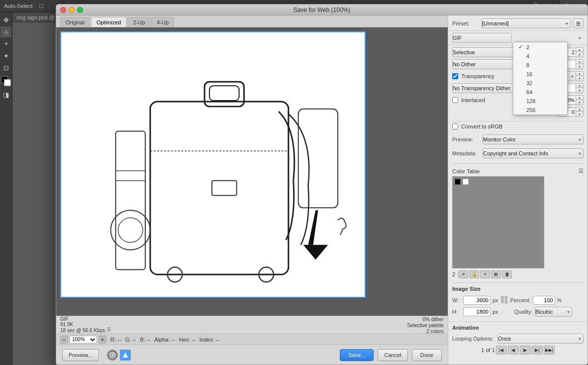 The width and height of the screenshot is (588, 365). What do you see at coordinates (64, 340) in the screenshot?
I see `zoom-out-button: −` at bounding box center [64, 340].